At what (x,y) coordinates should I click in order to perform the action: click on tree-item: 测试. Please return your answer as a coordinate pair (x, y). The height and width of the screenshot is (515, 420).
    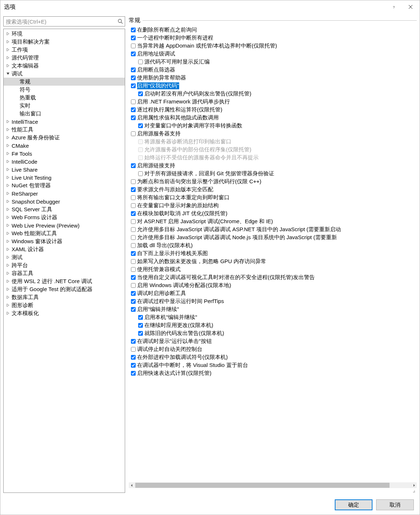
    Looking at the image, I should click on (64, 257).